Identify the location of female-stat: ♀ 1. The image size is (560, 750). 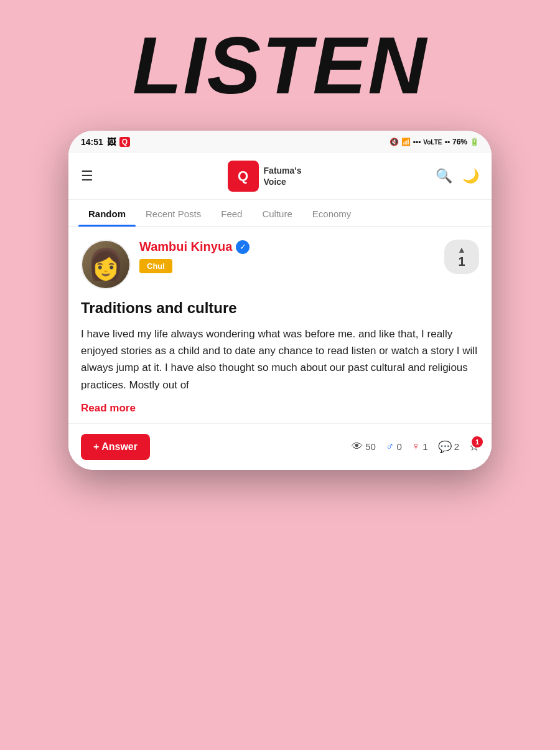
(420, 447).